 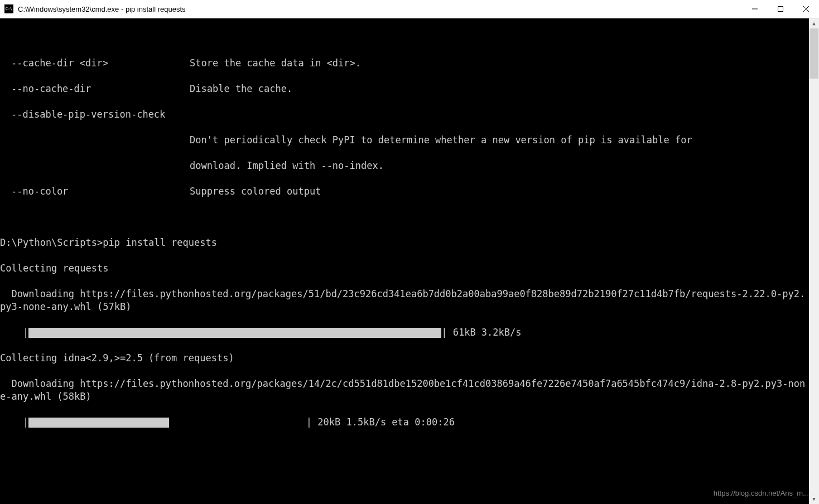 I want to click on close-button, so click(x=806, y=9).